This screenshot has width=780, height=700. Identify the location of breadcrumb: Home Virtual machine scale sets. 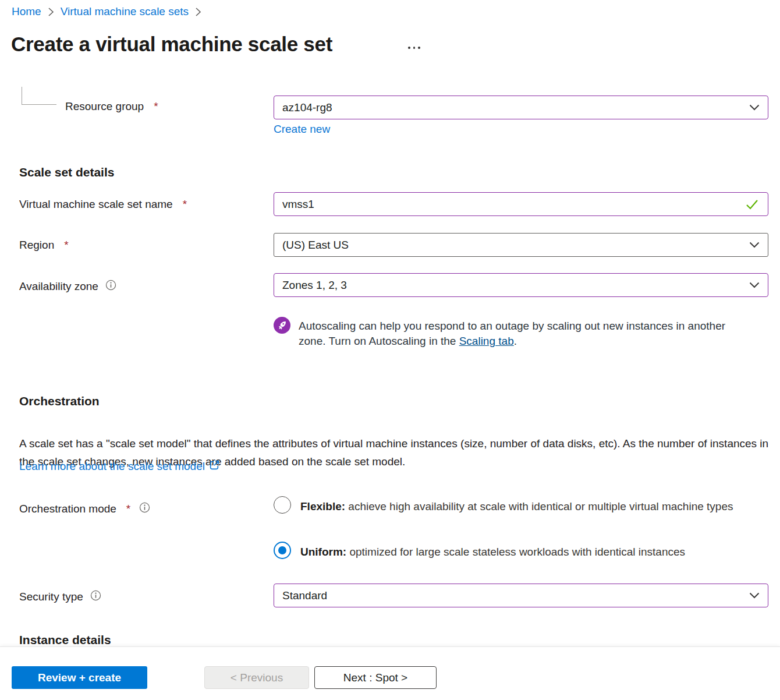
(107, 12).